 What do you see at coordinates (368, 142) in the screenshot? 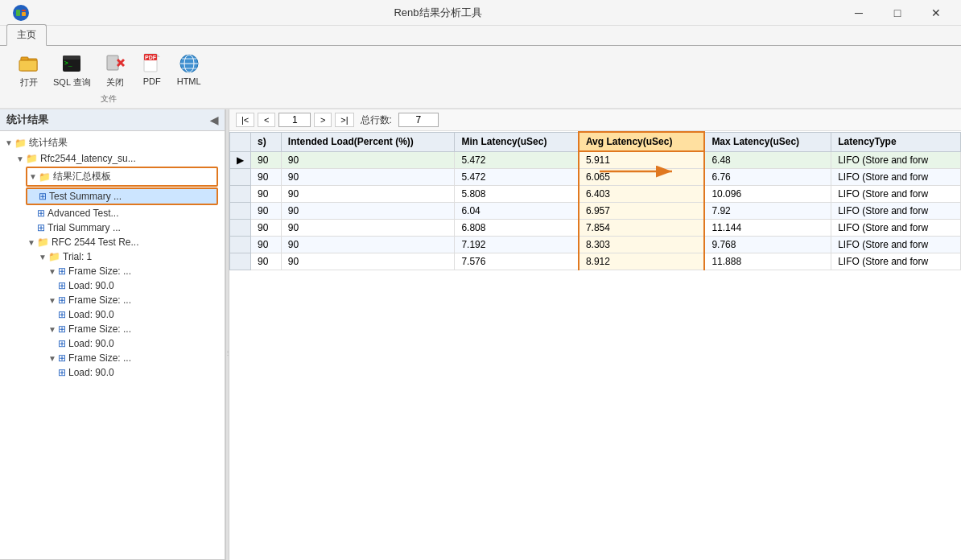
I see `col-intended-load: Intended Load(Percent (%))` at bounding box center [368, 142].